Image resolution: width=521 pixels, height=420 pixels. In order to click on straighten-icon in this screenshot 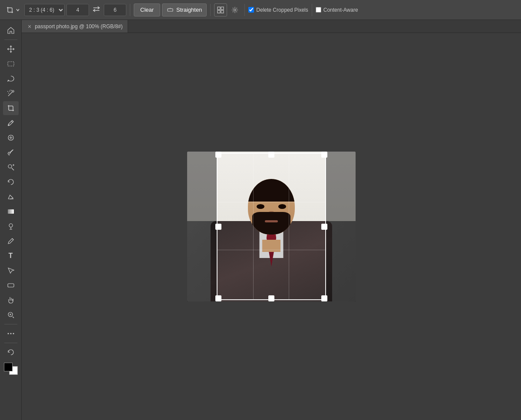, I will do `click(170, 10)`.